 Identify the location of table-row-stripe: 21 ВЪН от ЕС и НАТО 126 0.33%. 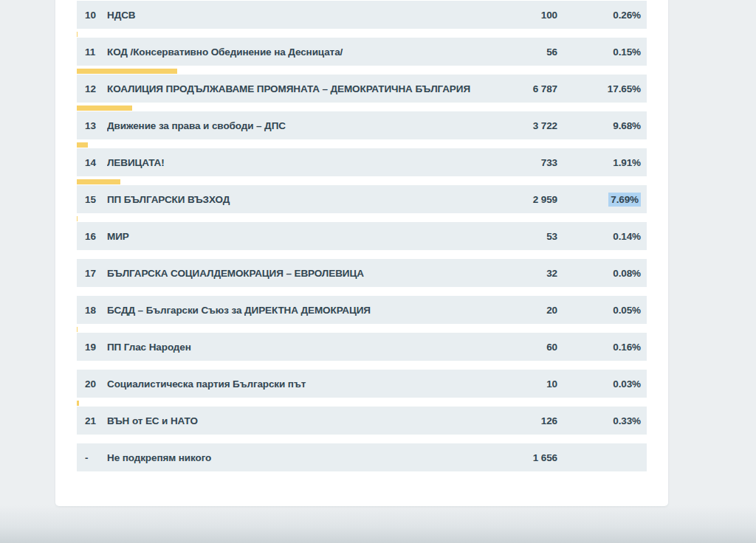
(362, 421).